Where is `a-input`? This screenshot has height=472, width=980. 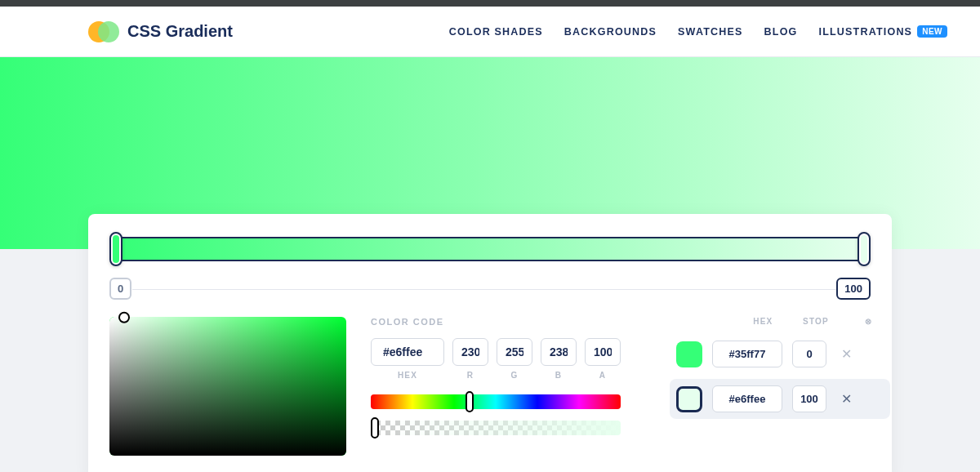 a-input is located at coordinates (603, 352).